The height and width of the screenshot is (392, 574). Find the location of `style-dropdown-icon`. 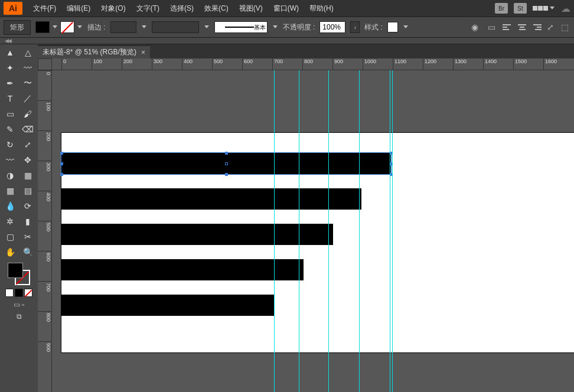

style-dropdown-icon is located at coordinates (406, 27).